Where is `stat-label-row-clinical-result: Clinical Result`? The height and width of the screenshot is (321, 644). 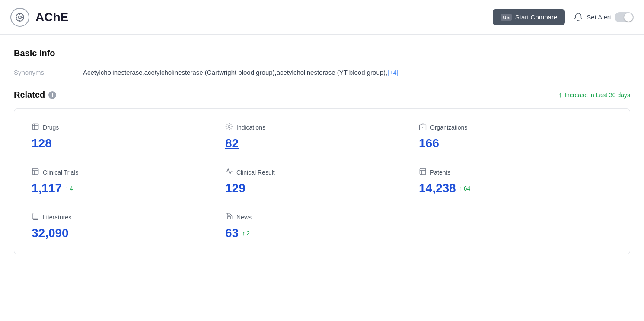
stat-label-row-clinical-result: Clinical Result is located at coordinates (322, 172).